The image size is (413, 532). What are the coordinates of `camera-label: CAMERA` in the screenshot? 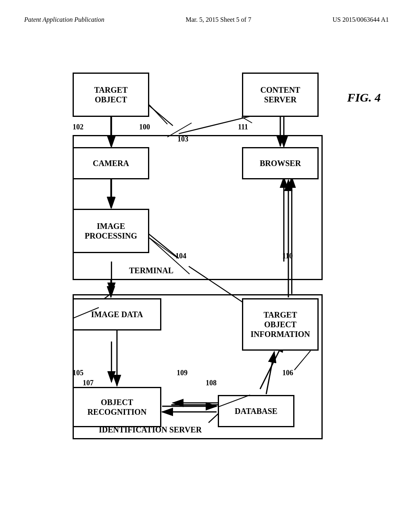 It's located at (111, 163).